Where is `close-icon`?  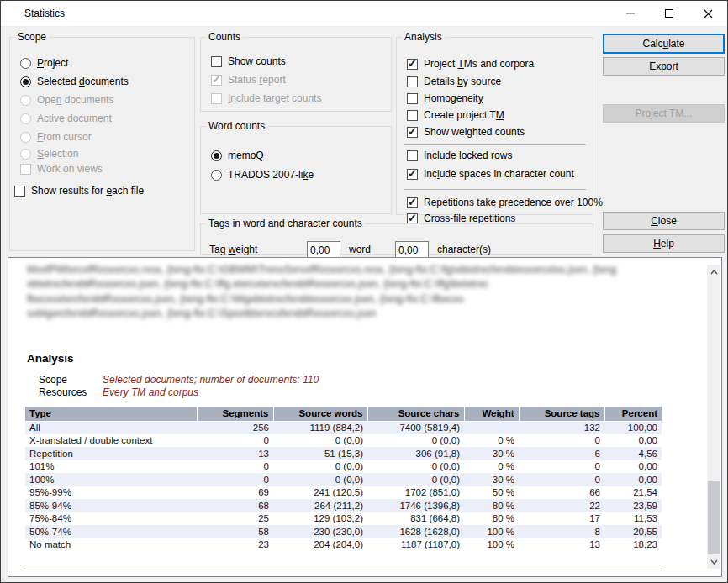
close-icon is located at coordinates (708, 13).